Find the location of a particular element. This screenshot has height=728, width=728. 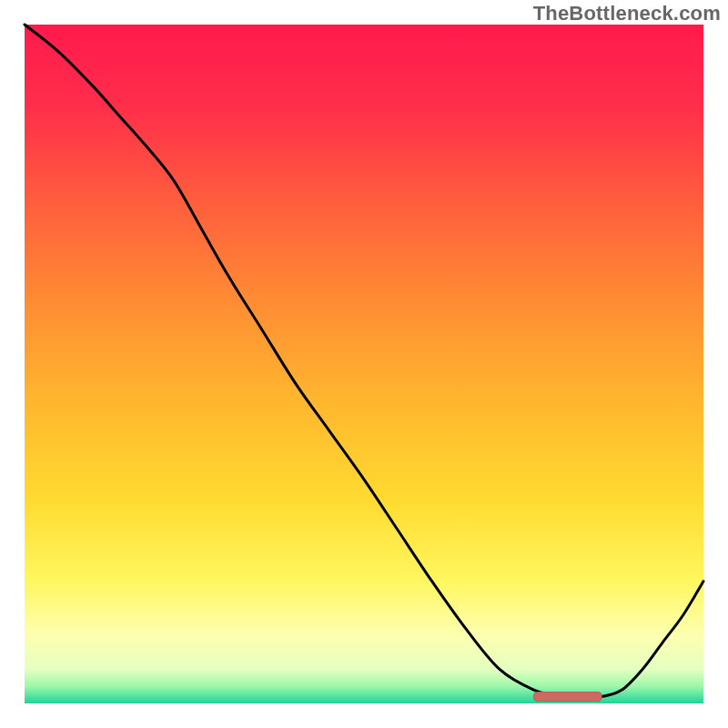

target-segment-marker is located at coordinates (568, 697).